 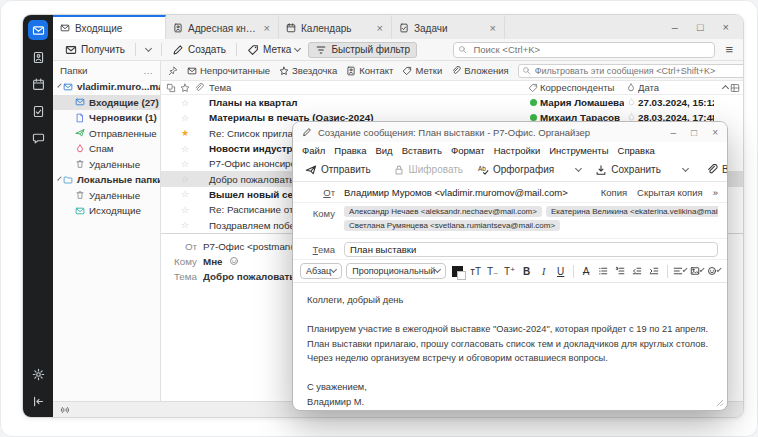 I want to click on paragraph-style-select: Абзац, so click(x=321, y=271).